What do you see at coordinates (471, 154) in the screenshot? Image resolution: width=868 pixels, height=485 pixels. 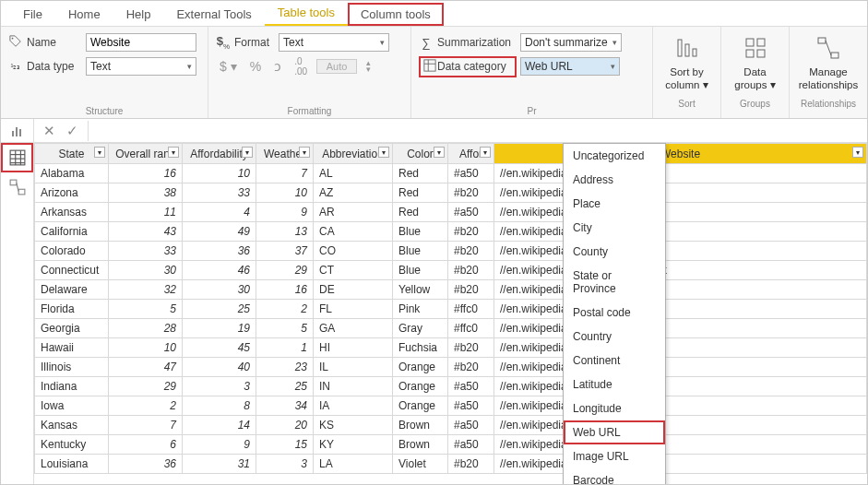 I see `column-header: Affor▾` at bounding box center [471, 154].